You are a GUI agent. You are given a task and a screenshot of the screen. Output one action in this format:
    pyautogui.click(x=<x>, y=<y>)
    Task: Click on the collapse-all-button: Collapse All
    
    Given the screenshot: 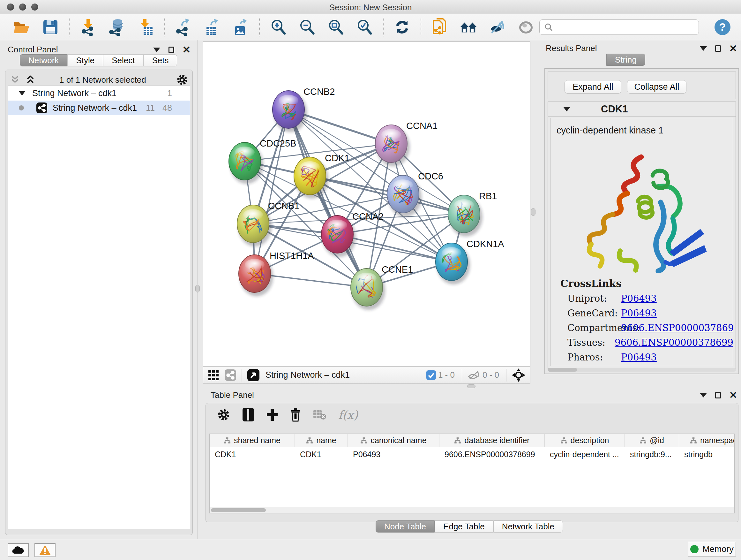 What is the action you would take?
    pyautogui.click(x=657, y=87)
    